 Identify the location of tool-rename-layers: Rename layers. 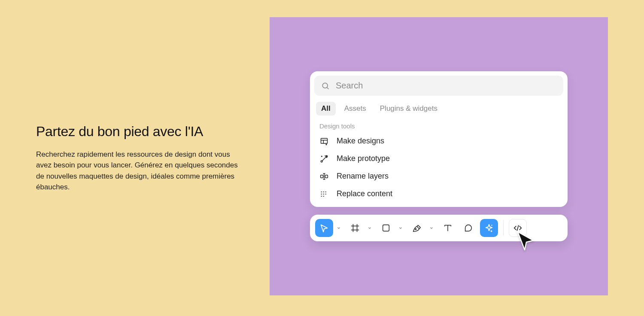
(439, 176).